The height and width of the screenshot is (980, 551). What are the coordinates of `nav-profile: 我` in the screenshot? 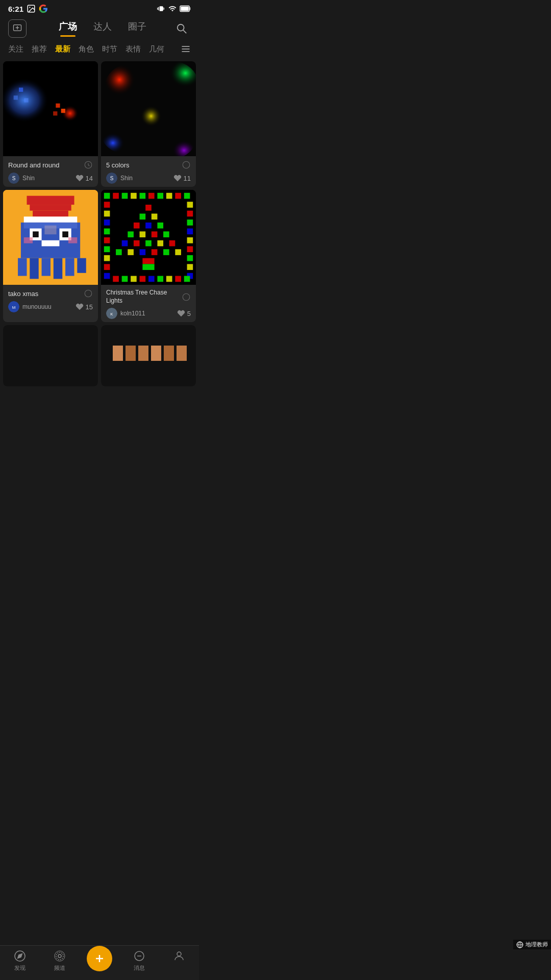 It's located at (179, 961).